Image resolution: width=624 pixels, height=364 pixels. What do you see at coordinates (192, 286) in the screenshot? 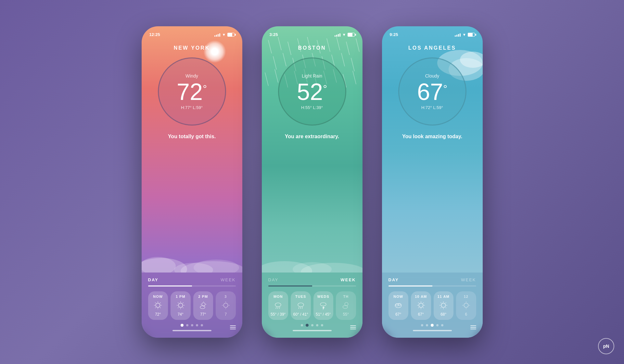
I see `tab-indicator-ny` at bounding box center [192, 286].